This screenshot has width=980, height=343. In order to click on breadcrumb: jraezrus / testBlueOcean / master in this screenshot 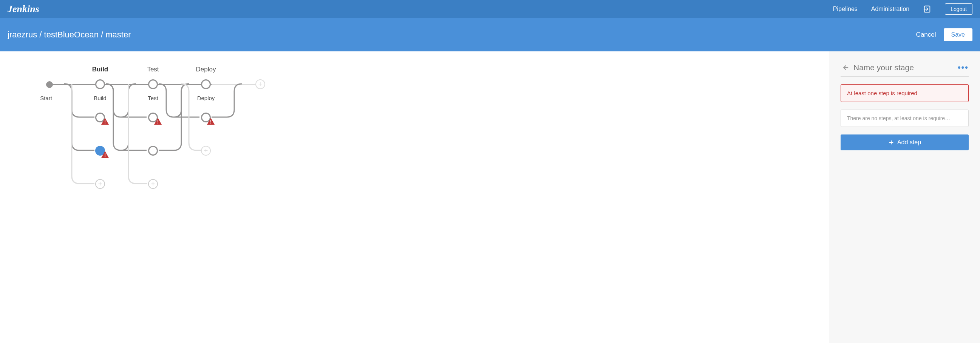, I will do `click(69, 35)`.